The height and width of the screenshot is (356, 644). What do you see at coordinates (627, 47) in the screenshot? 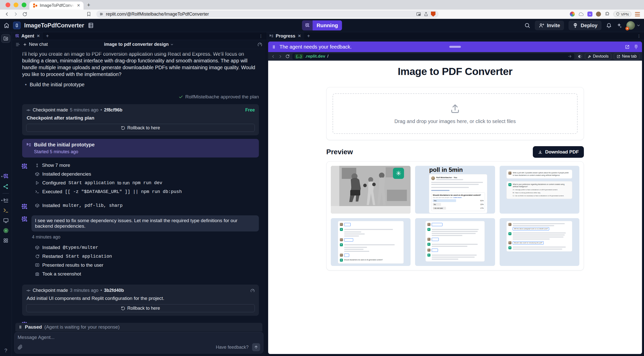
I see `popout-icon` at bounding box center [627, 47].